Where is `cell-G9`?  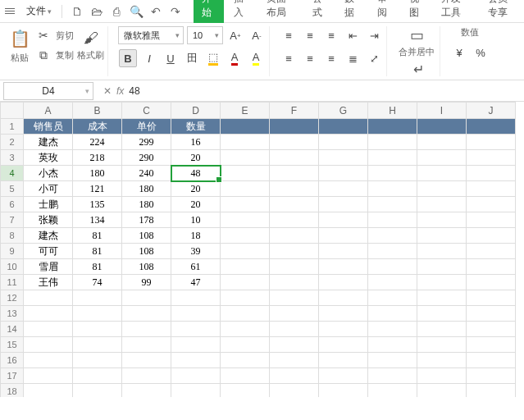
cell-G9 is located at coordinates (344, 251).